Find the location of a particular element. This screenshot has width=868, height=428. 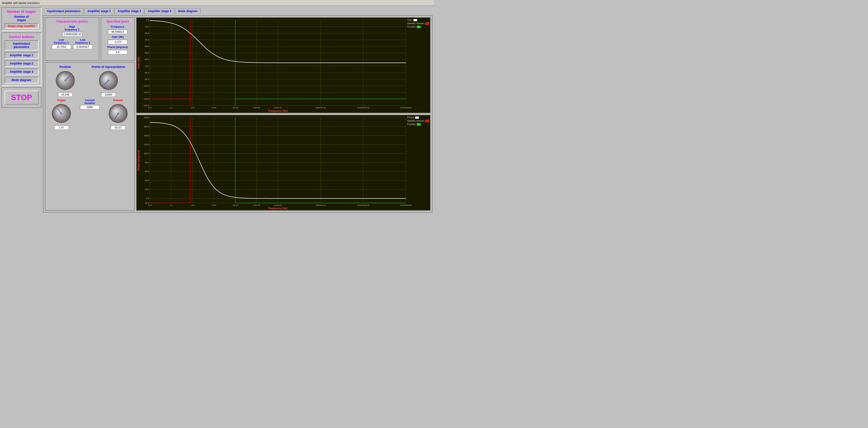

phase-position-legend-box is located at coordinates (418, 125).